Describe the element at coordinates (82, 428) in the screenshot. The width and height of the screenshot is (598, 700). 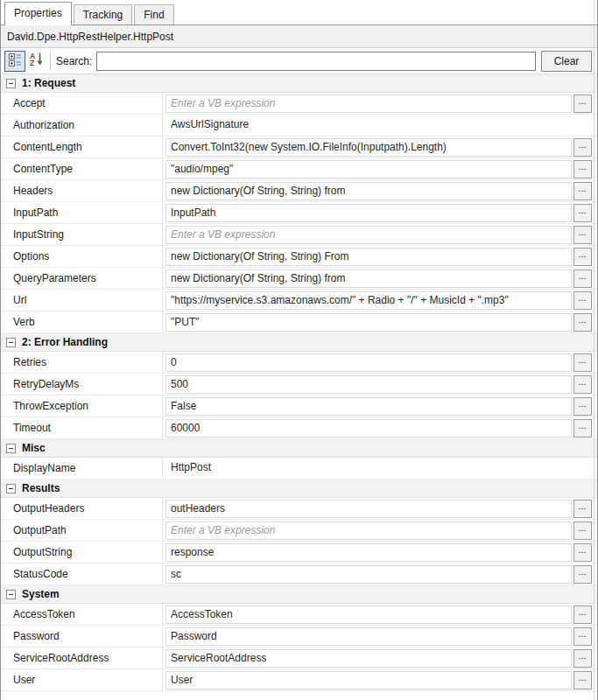
I see `property-label: Timeout` at that location.